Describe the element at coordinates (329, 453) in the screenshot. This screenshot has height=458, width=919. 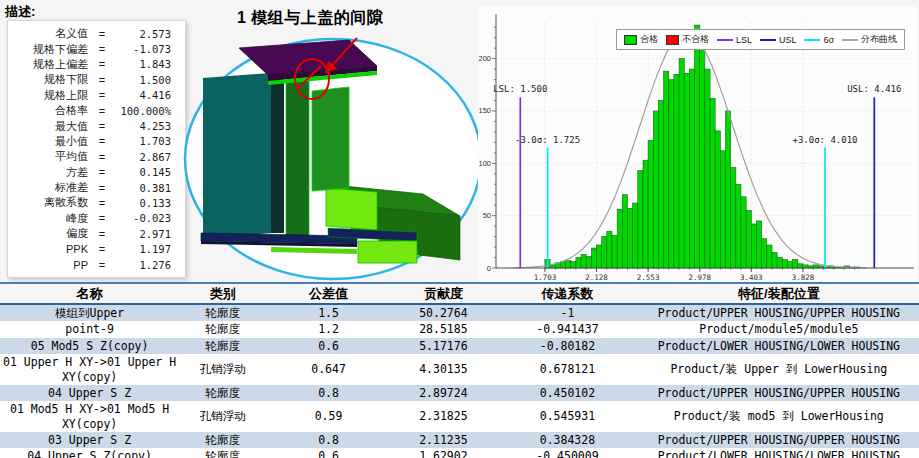
I see `cell-tol: 0.6` at that location.